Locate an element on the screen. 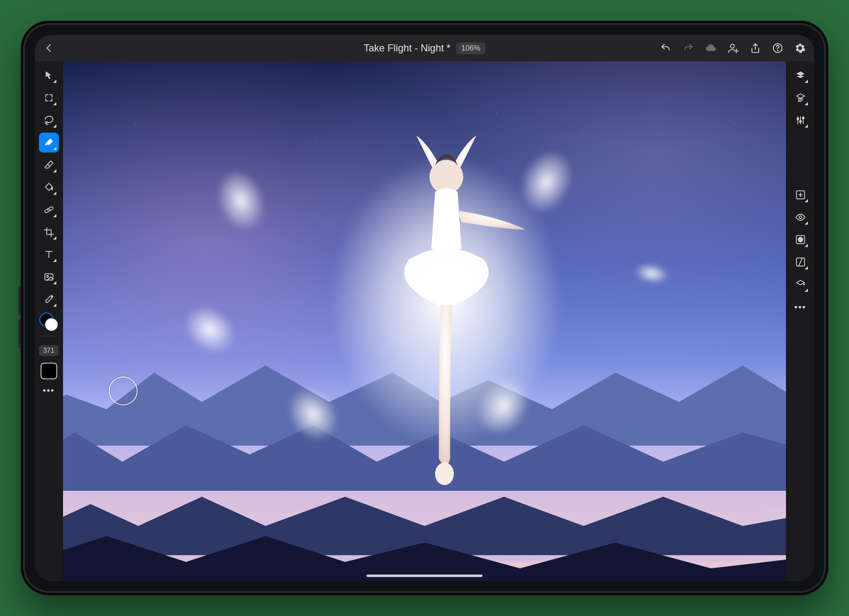  share-button is located at coordinates (755, 48).